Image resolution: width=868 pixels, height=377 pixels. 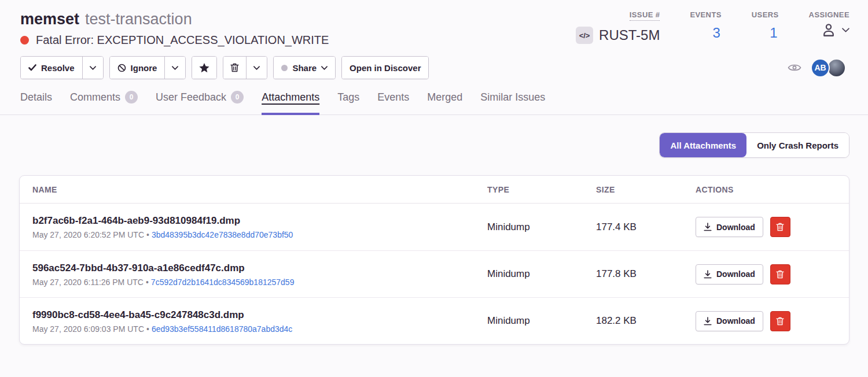 I want to click on column-header-name: NAME, so click(x=260, y=190).